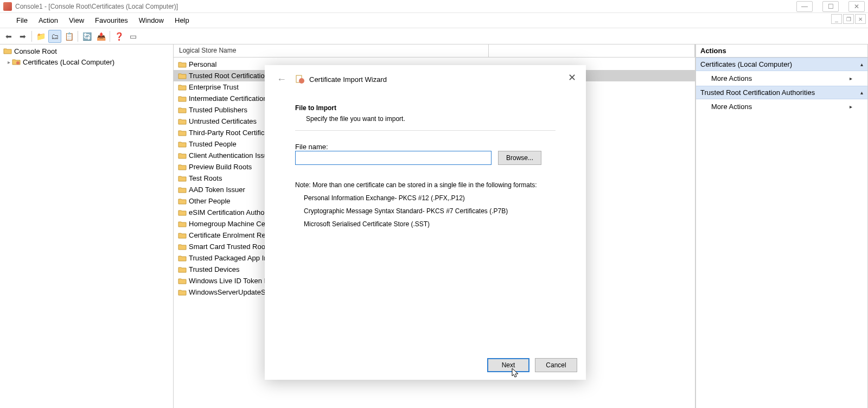  I want to click on note-header: Note: More than one certificate can be s…, so click(425, 185).